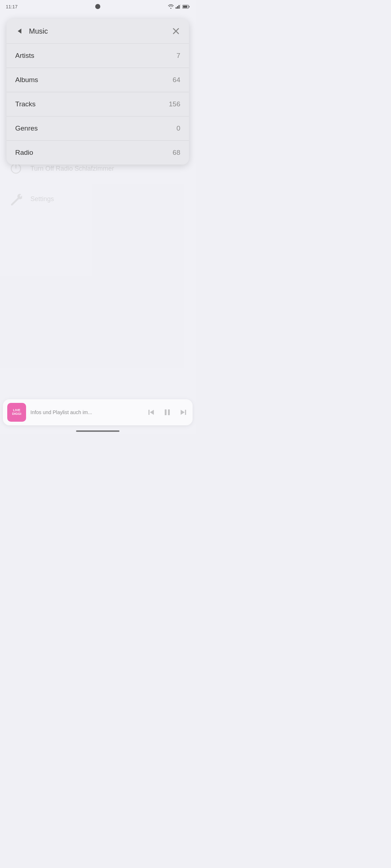 This screenshot has height=868, width=391. What do you see at coordinates (176, 31) in the screenshot?
I see `close-button` at bounding box center [176, 31].